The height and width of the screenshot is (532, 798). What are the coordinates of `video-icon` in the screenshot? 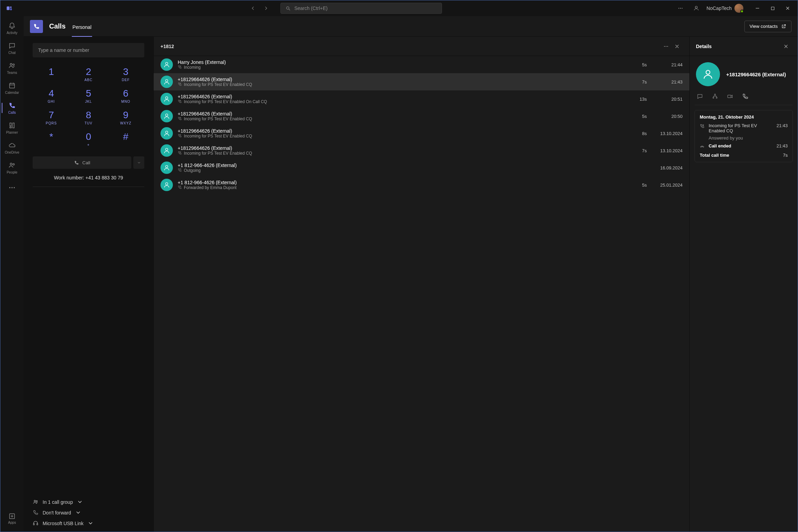 It's located at (730, 96).